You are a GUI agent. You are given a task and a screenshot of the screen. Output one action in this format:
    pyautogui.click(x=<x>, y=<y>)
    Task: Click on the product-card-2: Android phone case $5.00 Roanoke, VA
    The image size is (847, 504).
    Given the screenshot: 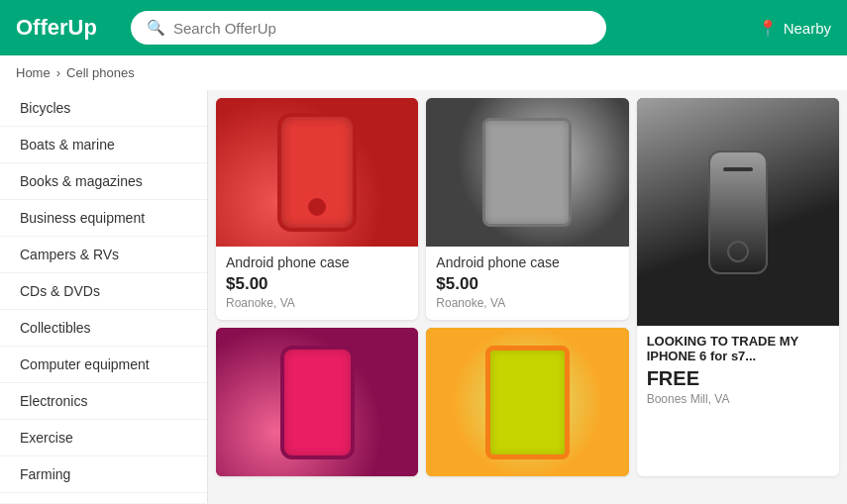 What is the action you would take?
    pyautogui.click(x=527, y=209)
    